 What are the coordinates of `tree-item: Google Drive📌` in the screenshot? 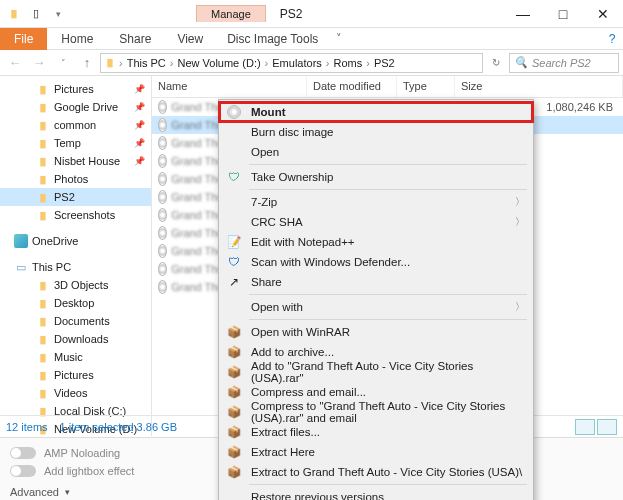 It's located at (76, 107).